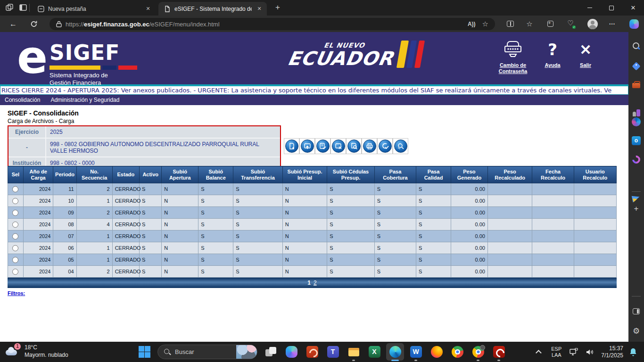 The height and width of the screenshot is (362, 644). What do you see at coordinates (37, 351) in the screenshot?
I see `weather-widget: 1 18°C Mayorm. nublado` at bounding box center [37, 351].